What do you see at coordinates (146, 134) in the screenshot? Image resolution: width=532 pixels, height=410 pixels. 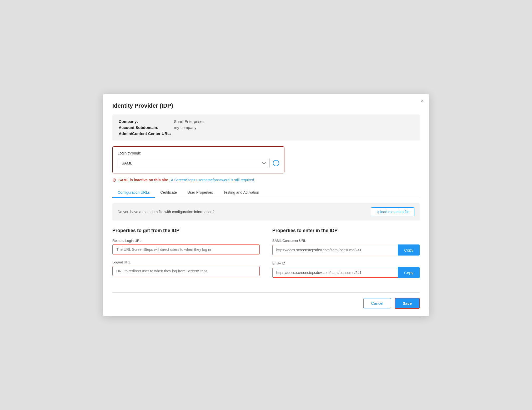 I see `url-label: Admin/Content Center URL:` at bounding box center [146, 134].